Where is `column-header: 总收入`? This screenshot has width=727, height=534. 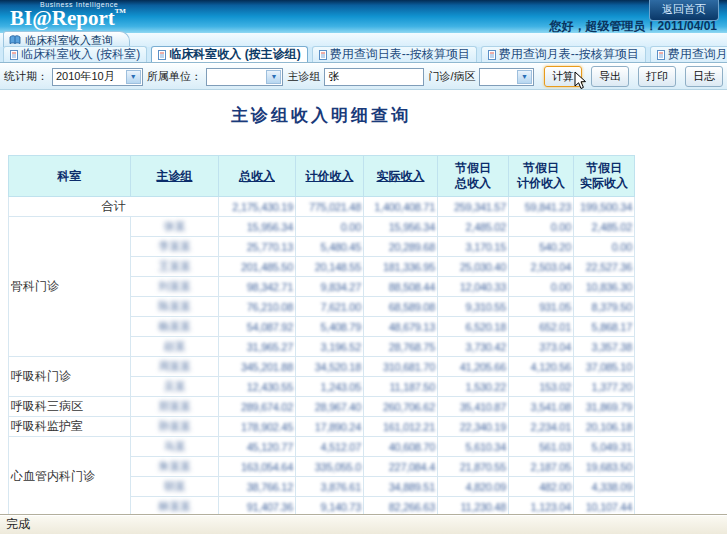 column-header: 总收入 is located at coordinates (258, 176).